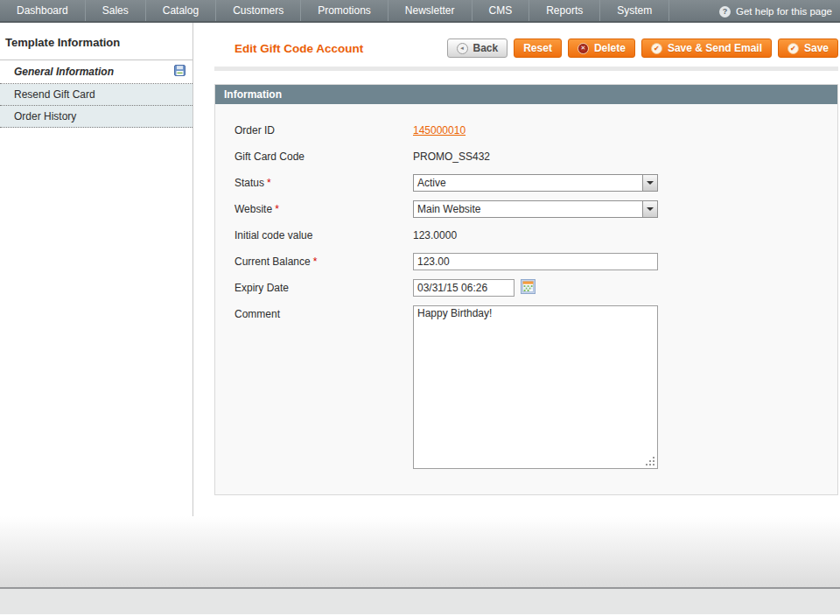 The image size is (840, 616). What do you see at coordinates (486, 48) in the screenshot?
I see `back-button-label: Back` at bounding box center [486, 48].